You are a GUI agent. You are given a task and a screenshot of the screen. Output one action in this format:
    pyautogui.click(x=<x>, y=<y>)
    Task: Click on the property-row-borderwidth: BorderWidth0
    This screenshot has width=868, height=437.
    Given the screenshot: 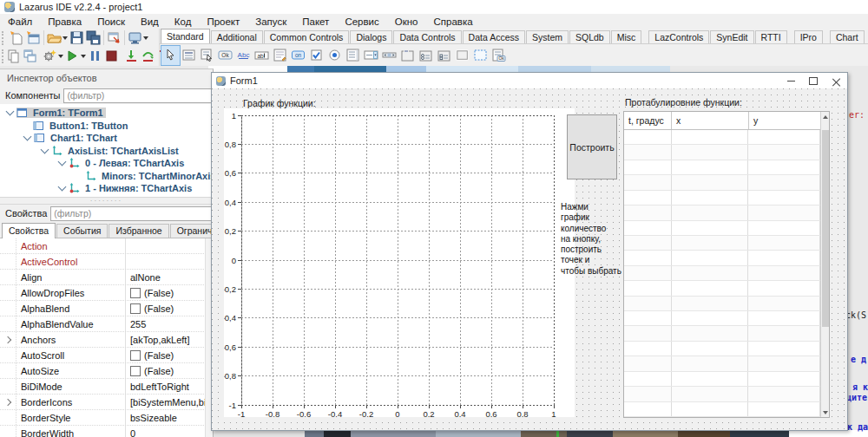 What is the action you would take?
    pyautogui.click(x=106, y=432)
    